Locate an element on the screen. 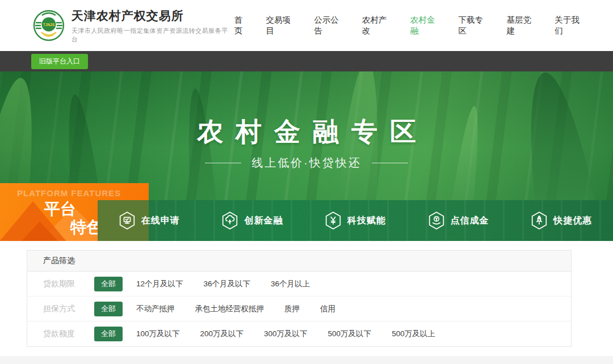 This screenshot has height=364, width=613. nav-about-us: 关于我们 is located at coordinates (571, 26).